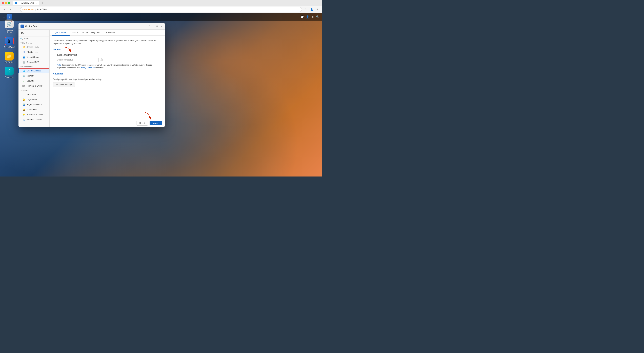  What do you see at coordinates (318, 10) in the screenshot?
I see `menu-button: ⋮` at bounding box center [318, 10].